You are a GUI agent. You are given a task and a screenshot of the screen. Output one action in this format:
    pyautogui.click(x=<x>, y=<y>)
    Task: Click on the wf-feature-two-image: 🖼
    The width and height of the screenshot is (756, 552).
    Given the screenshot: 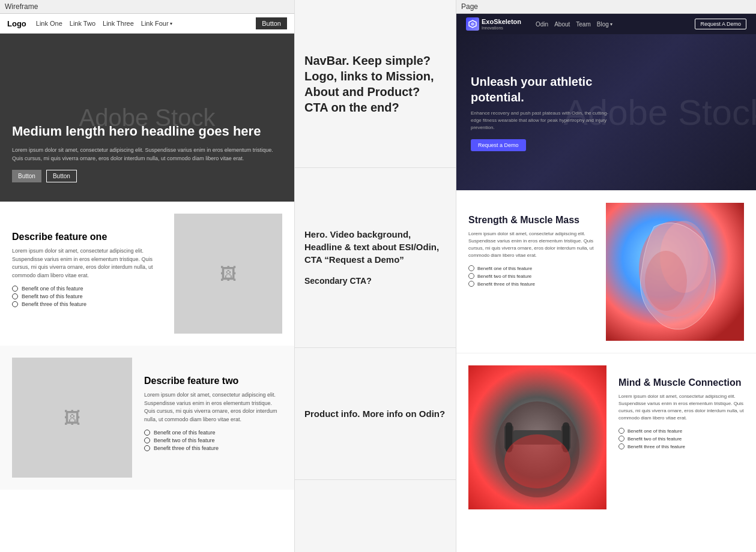 What is the action you would take?
    pyautogui.click(x=72, y=418)
    